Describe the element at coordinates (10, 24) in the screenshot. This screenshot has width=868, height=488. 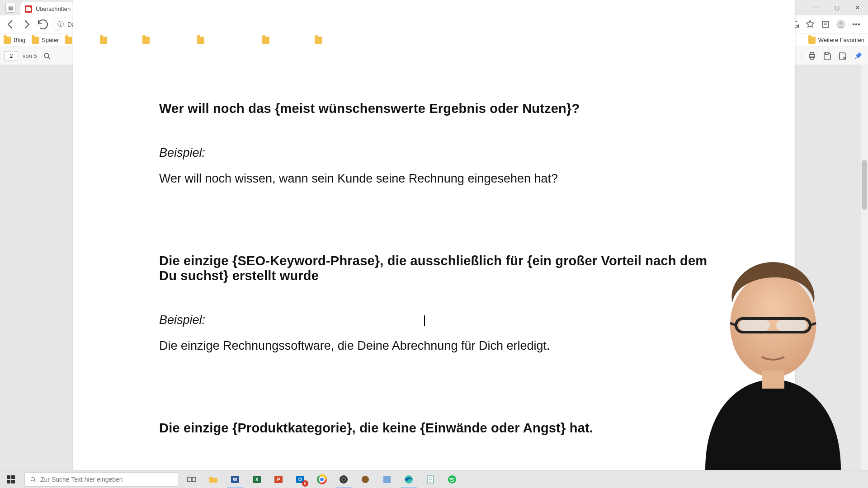
I see `nav-back-button` at that location.